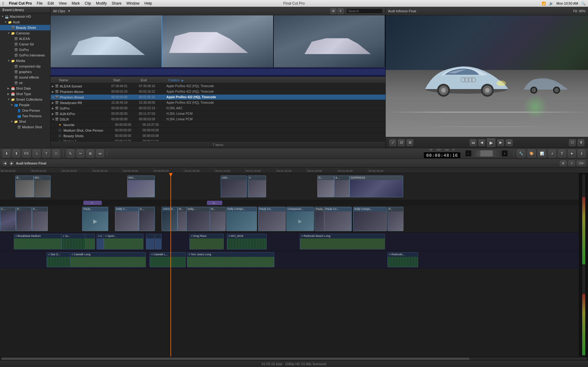  Describe the element at coordinates (56, 153) in the screenshot. I see `generators-btn: ⬡` at that location.